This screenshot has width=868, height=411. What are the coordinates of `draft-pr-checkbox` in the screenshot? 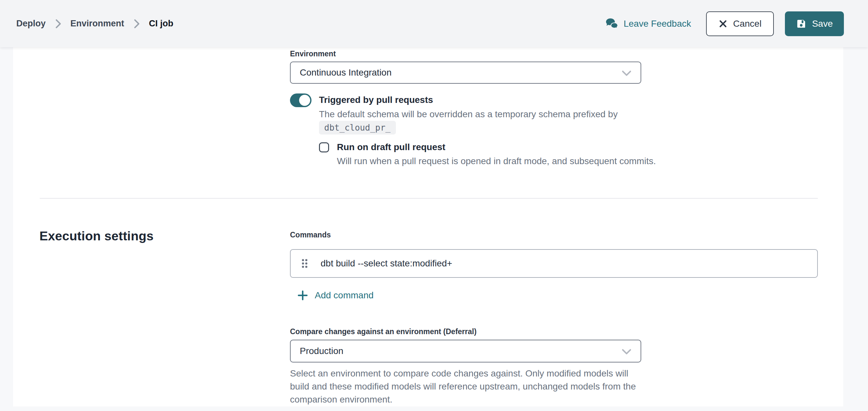 It's located at (324, 147).